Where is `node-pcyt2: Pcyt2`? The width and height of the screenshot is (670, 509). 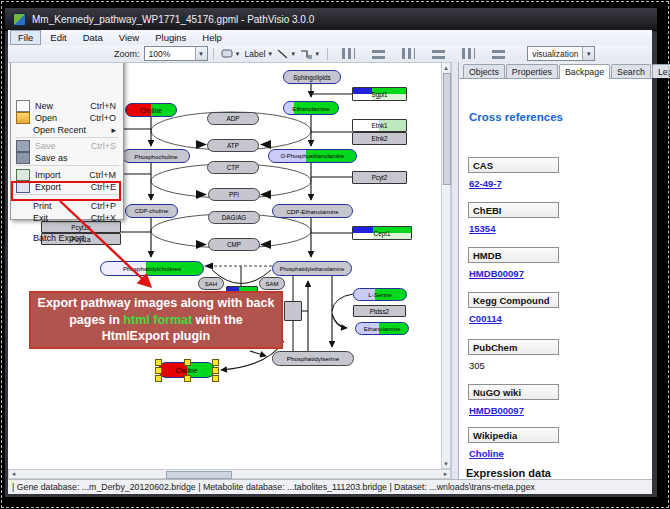 node-pcyt2: Pcyt2 is located at coordinates (380, 178).